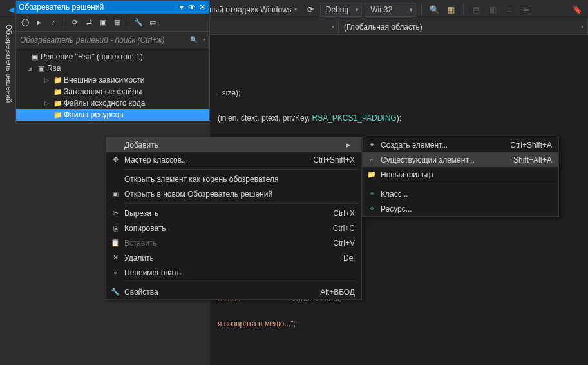  Describe the element at coordinates (113, 92) in the screenshot. I see `folder-headers: 📁Заголовочные файлы` at that location.